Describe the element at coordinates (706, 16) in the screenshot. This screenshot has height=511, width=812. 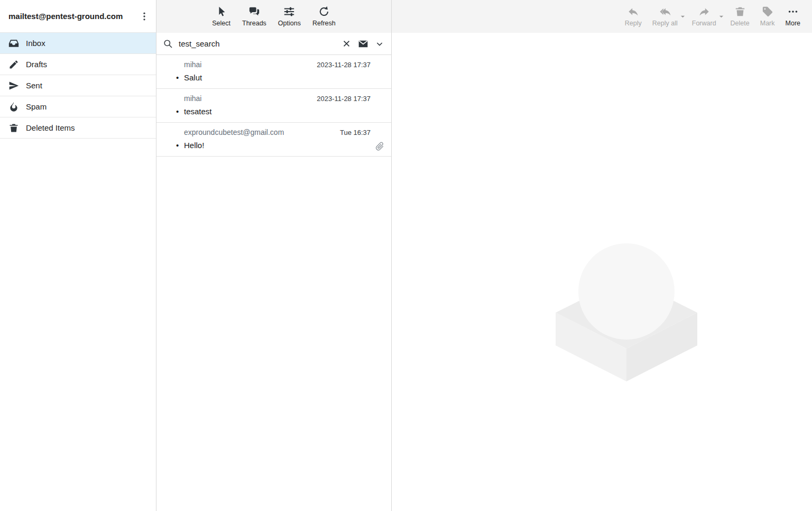
I see `forward-group: Forward` at that location.